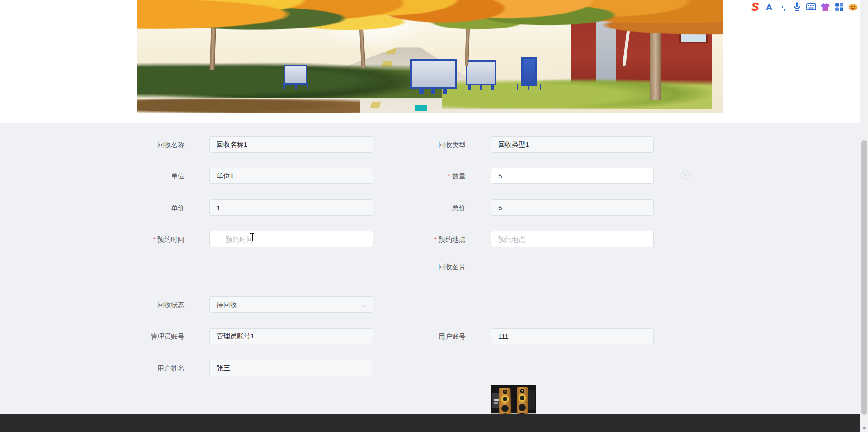 This screenshot has width=868, height=432. What do you see at coordinates (144, 239) in the screenshot?
I see `reserve-time-label: *预约时间` at bounding box center [144, 239].